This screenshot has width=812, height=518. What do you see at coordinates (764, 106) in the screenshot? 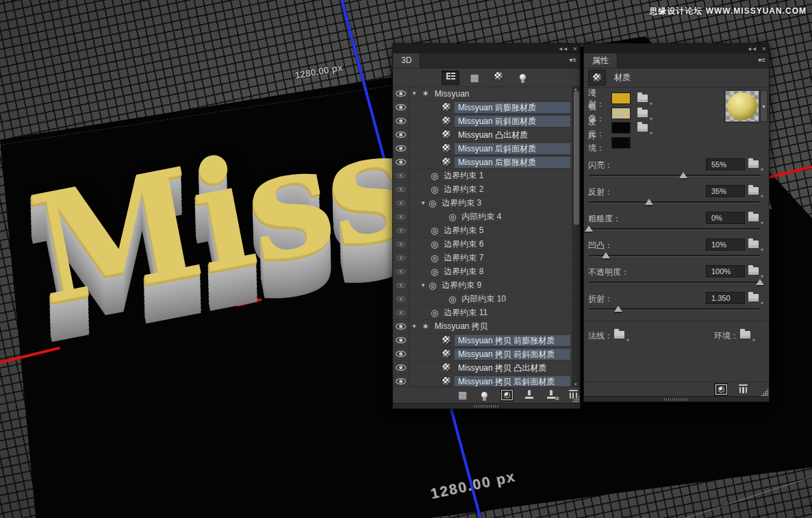
I see `material-picker-dropdown: ▾` at bounding box center [764, 106].